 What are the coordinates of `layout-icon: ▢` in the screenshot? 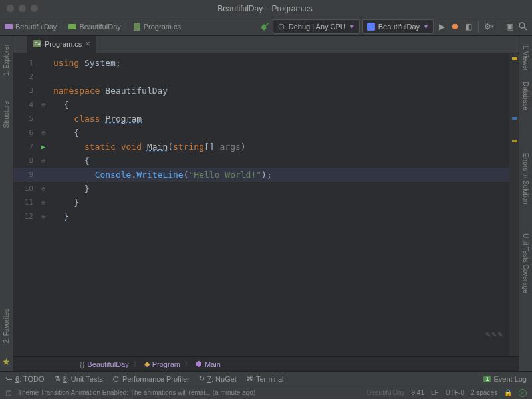 It's located at (8, 392).